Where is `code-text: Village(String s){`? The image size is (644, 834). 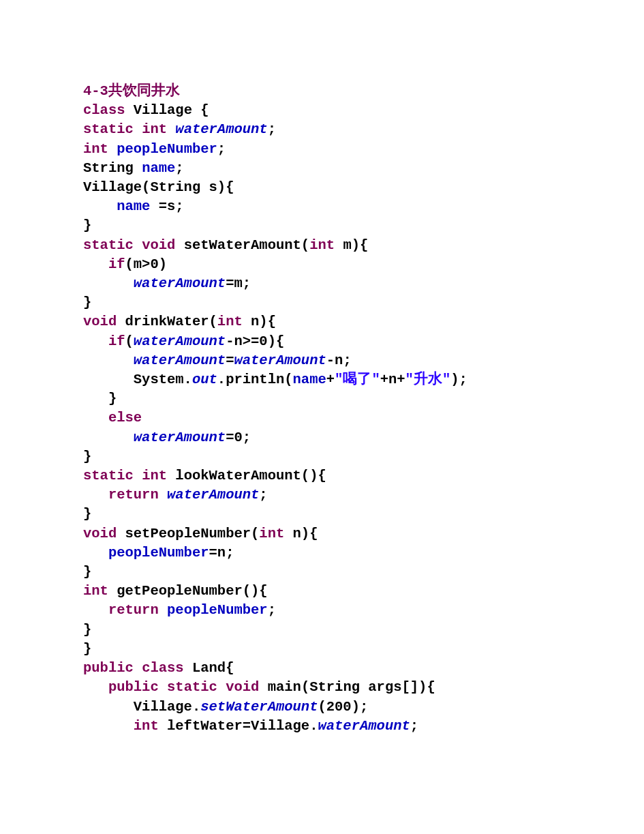
code-text: Village(String s){ is located at coordinates (158, 187).